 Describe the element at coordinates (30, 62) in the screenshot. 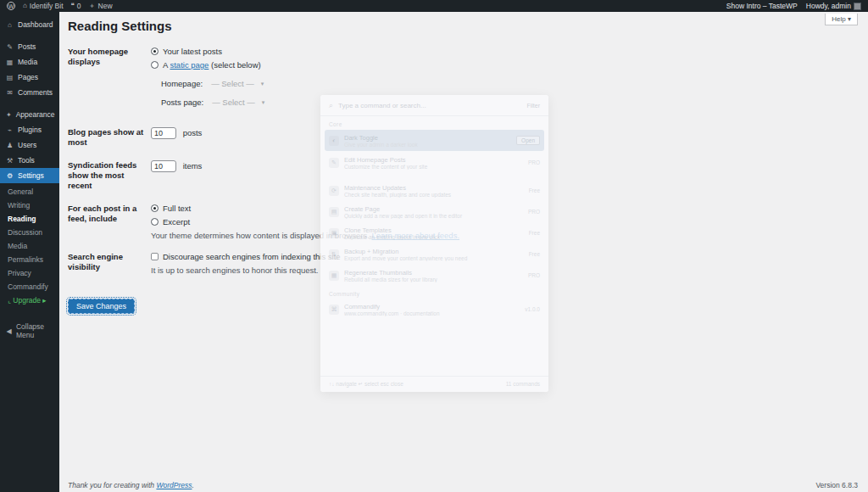

I see `sidebar-item-media: ▦ Media` at that location.